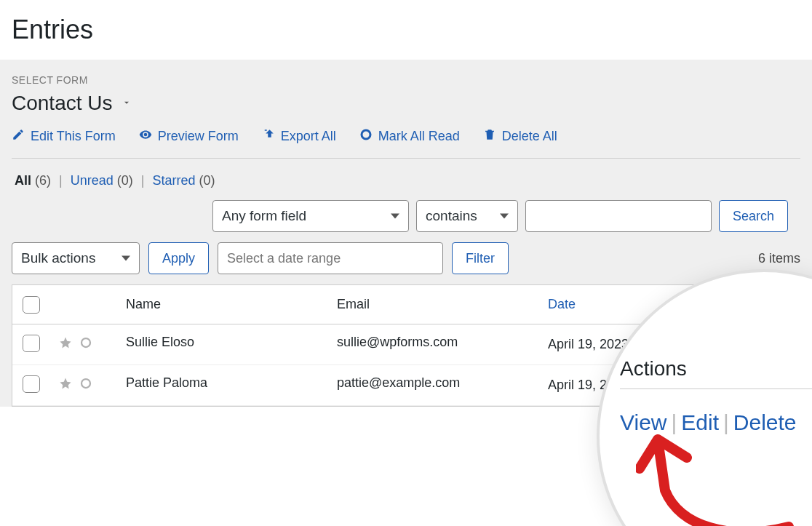  What do you see at coordinates (127, 103) in the screenshot?
I see `chevron-down-icon` at bounding box center [127, 103].